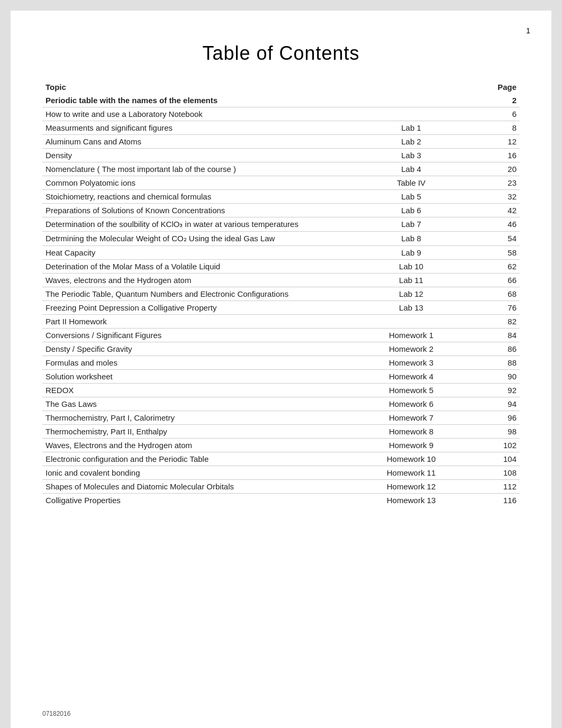  What do you see at coordinates (281, 224) in the screenshot?
I see `table-row: Determination of the soulbility of KClO₃…` at bounding box center [281, 224].